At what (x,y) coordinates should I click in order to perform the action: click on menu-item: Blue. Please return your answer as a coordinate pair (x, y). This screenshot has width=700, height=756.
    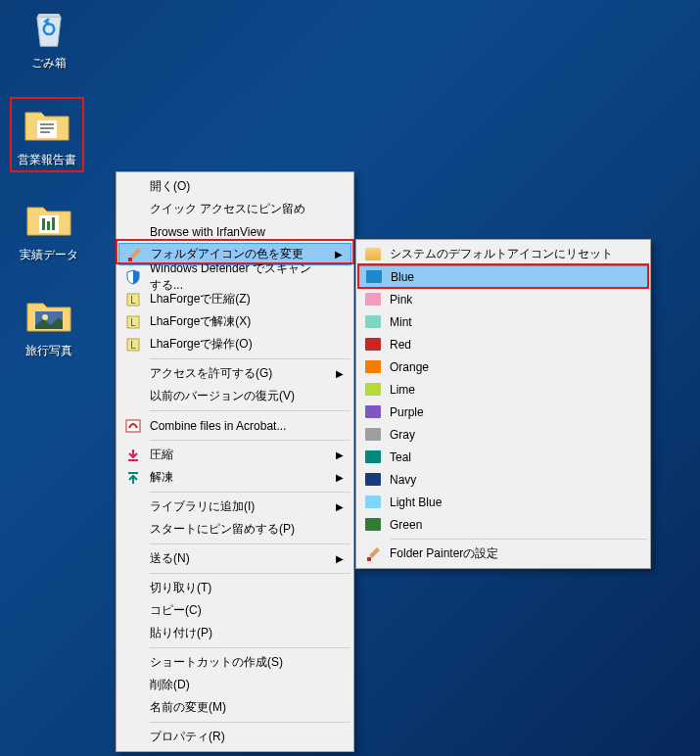
    Looking at the image, I should click on (503, 276).